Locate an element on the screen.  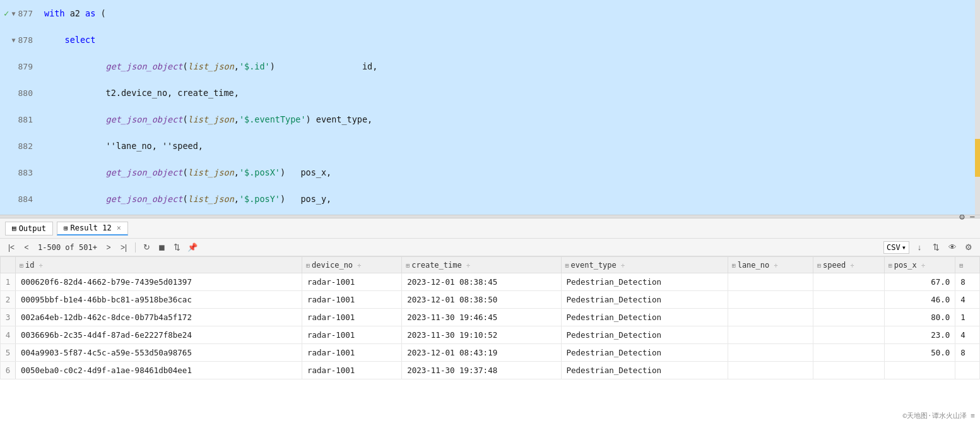
view-btn: 👁 is located at coordinates (952, 247).